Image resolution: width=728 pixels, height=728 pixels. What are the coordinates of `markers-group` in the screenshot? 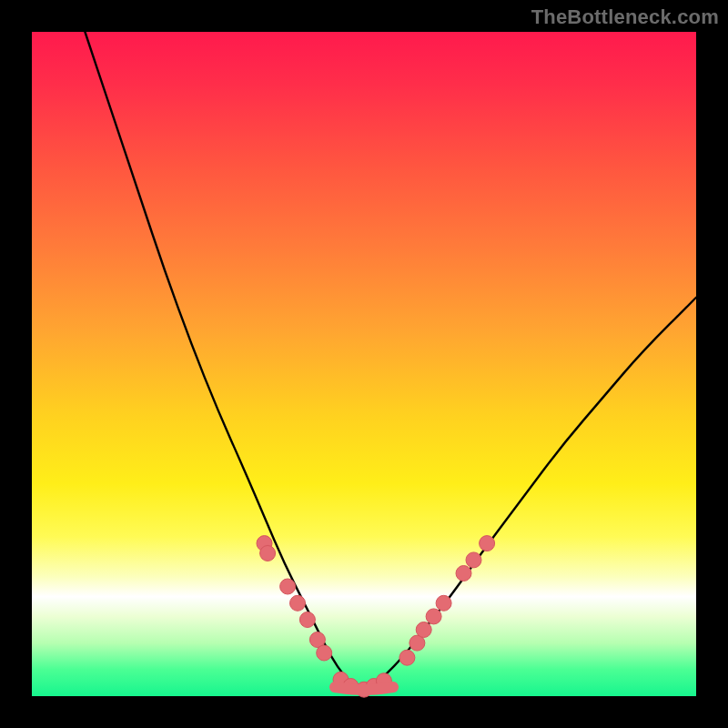 It's located at (376, 617).